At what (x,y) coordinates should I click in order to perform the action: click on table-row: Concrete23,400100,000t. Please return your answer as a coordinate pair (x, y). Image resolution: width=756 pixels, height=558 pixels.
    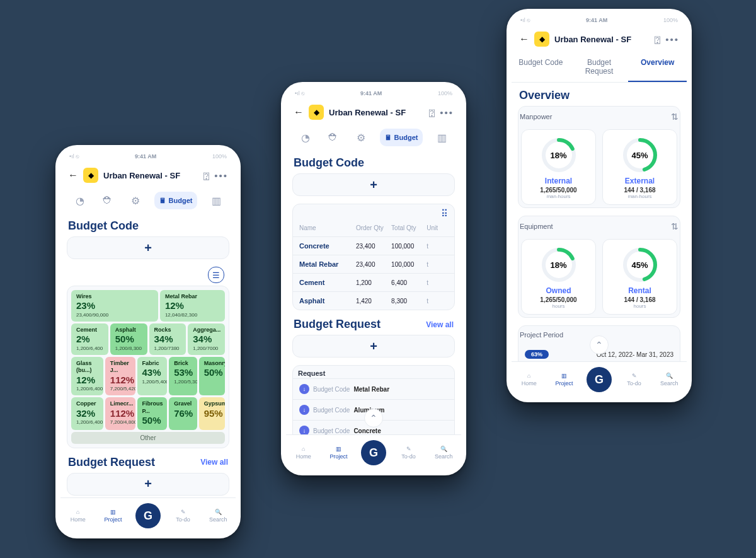
    Looking at the image, I should click on (374, 246).